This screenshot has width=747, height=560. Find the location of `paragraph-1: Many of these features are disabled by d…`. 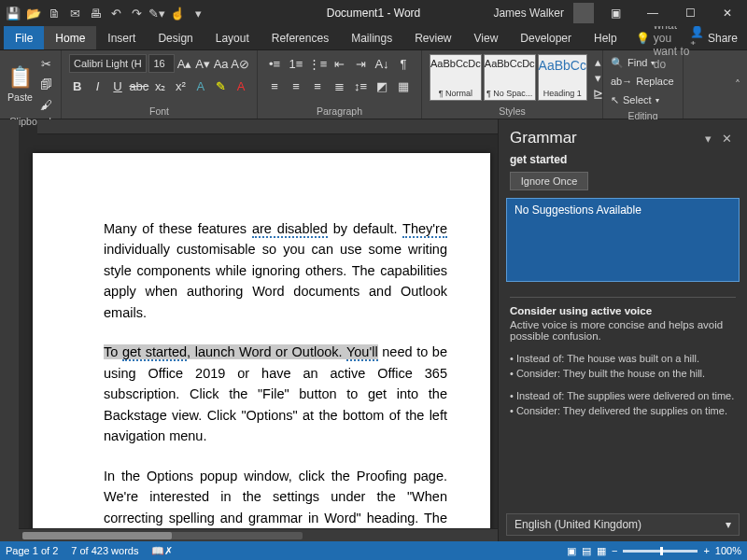

paragraph-1: Many of these features are disabled by d… is located at coordinates (275, 271).